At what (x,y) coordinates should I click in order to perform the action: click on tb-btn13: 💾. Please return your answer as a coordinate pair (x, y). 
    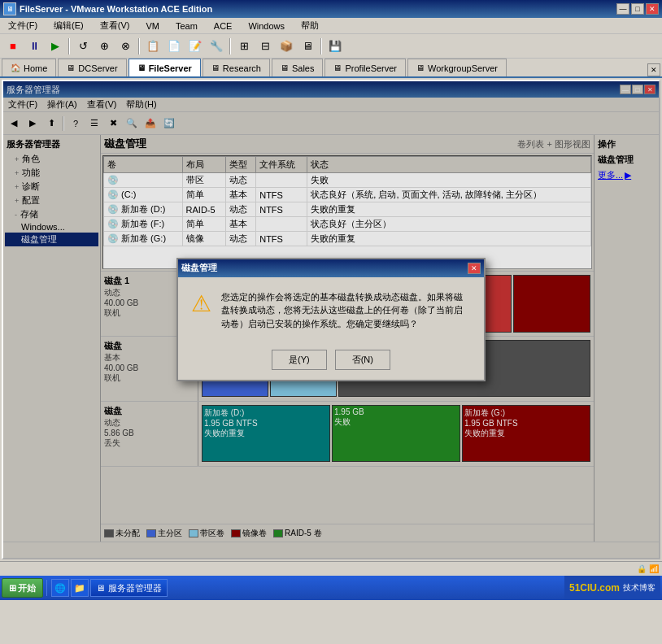
    Looking at the image, I should click on (335, 46).